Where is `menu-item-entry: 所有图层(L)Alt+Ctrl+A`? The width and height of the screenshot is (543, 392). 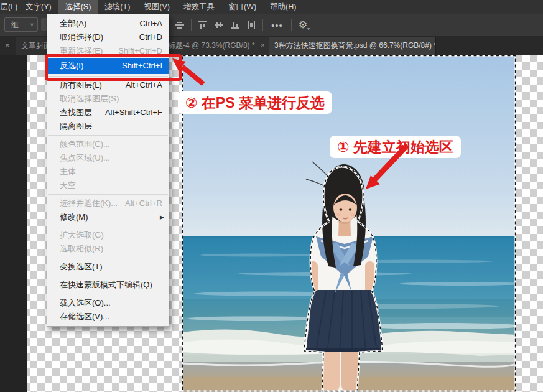 menu-item-entry: 所有图层(L)Alt+Ctrl+A is located at coordinates (108, 85).